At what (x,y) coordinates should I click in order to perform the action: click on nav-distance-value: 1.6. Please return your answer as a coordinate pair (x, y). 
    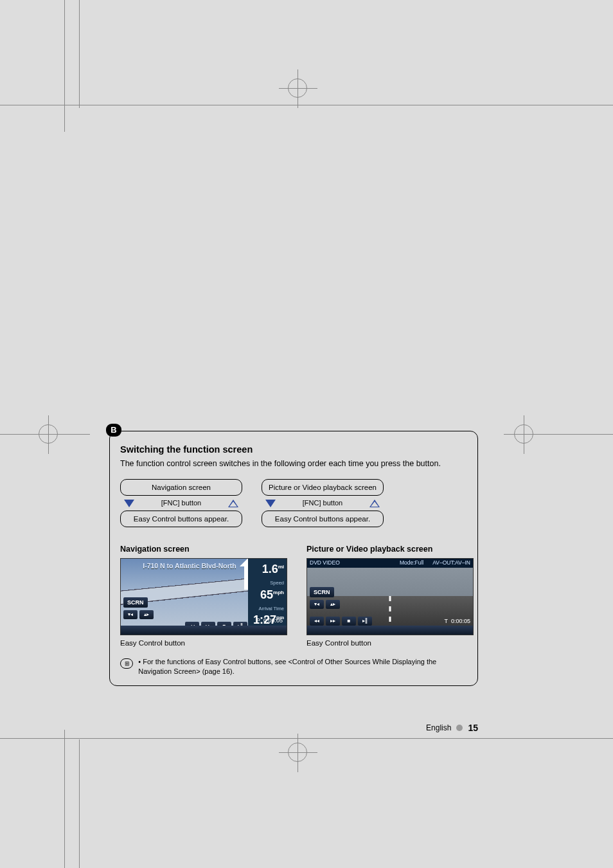
    Looking at the image, I should click on (270, 569).